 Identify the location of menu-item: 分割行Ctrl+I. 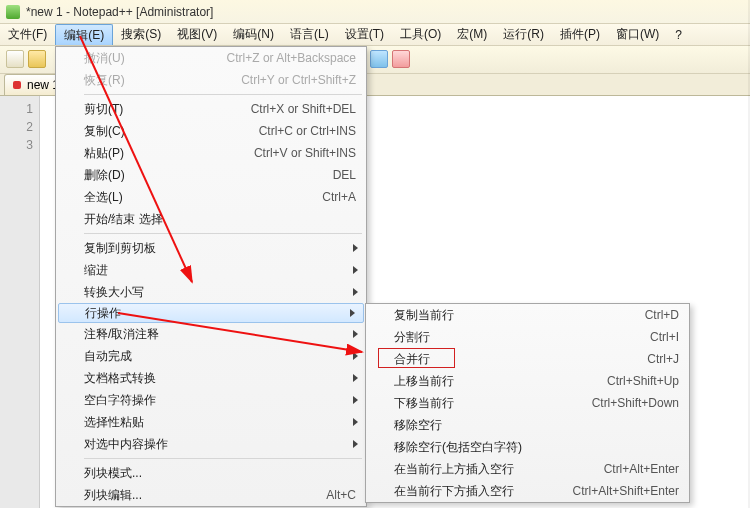
(528, 337).